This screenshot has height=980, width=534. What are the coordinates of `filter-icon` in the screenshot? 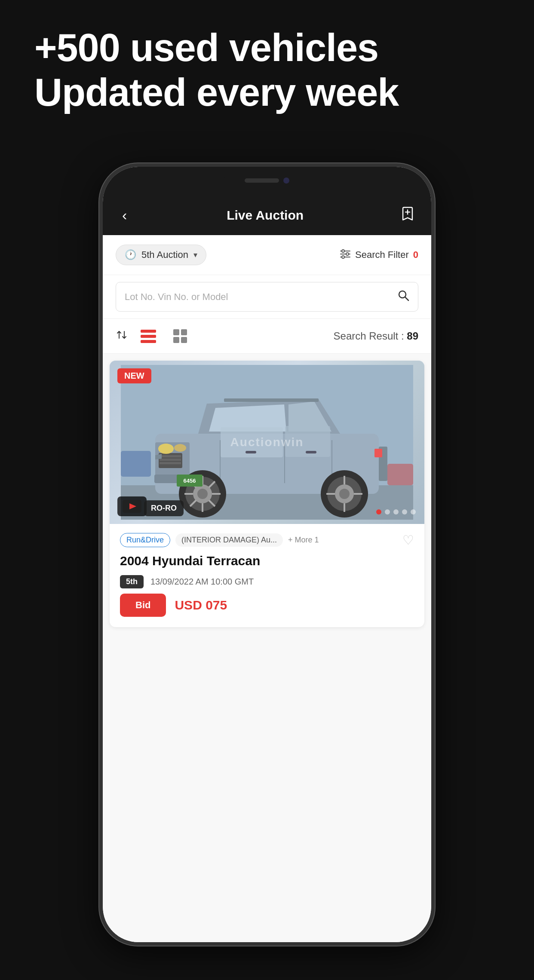 It's located at (345, 255).